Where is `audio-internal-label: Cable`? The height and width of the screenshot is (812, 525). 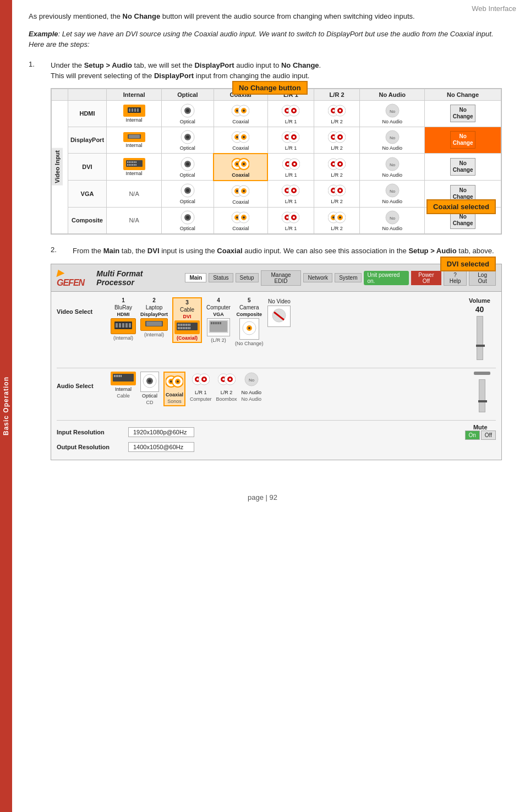 audio-internal-label: Cable is located at coordinates (123, 396).